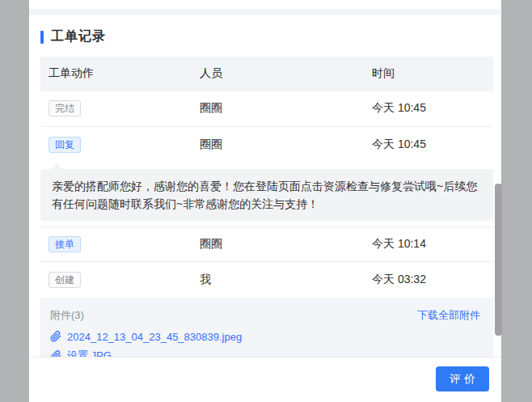  What do you see at coordinates (267, 280) in the screenshot?
I see `table-row: 创建 我 今天 03:32` at bounding box center [267, 280].